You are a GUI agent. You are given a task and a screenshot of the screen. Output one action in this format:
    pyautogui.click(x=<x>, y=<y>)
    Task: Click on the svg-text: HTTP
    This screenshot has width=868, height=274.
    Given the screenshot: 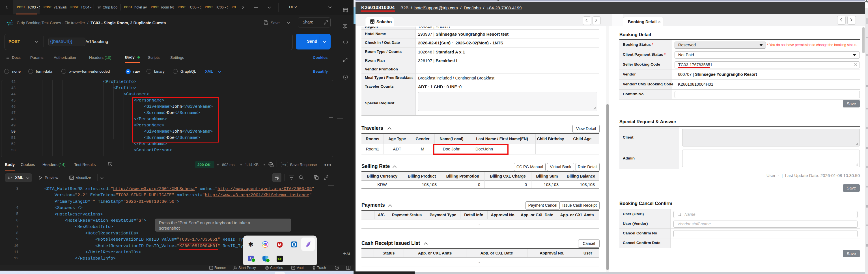 What is the action you would take?
    pyautogui.click(x=10, y=23)
    